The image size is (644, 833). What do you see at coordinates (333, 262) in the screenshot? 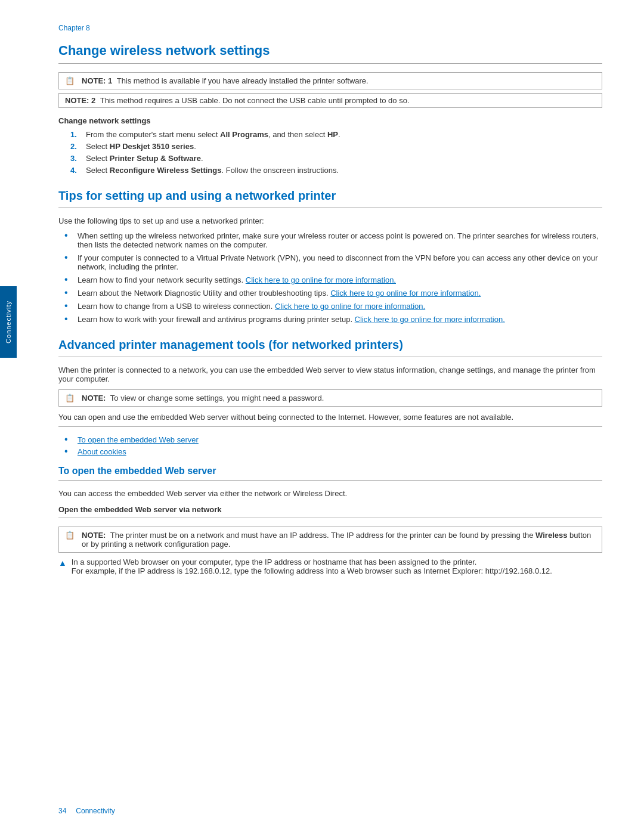
I see `tip-2: • If your computer is connected to a Vir…` at bounding box center [333, 262].